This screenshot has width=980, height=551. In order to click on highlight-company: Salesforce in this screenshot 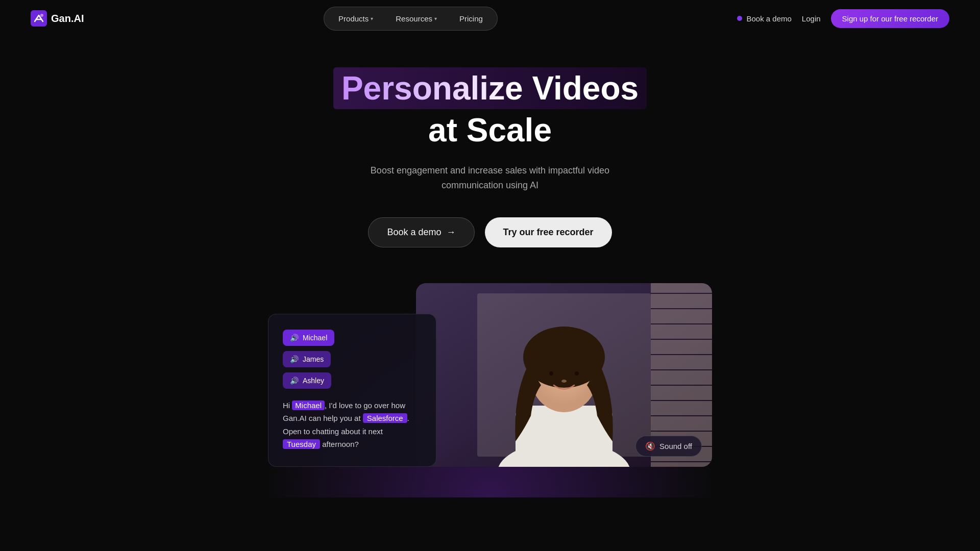, I will do `click(385, 418)`.